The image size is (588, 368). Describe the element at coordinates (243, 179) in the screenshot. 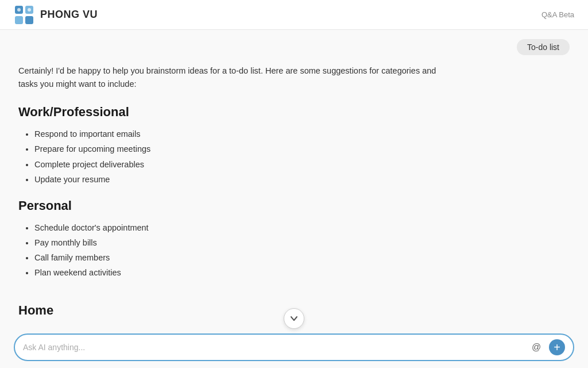

I see `list-item: Update your resume` at that location.